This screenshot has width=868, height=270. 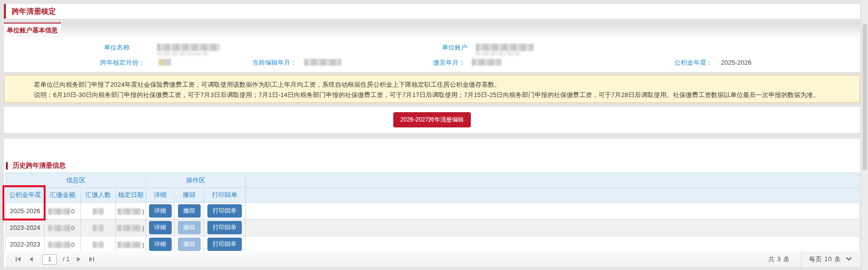 What do you see at coordinates (486, 62) in the screenshot?
I see `paid-to-month-redacted-value` at bounding box center [486, 62].